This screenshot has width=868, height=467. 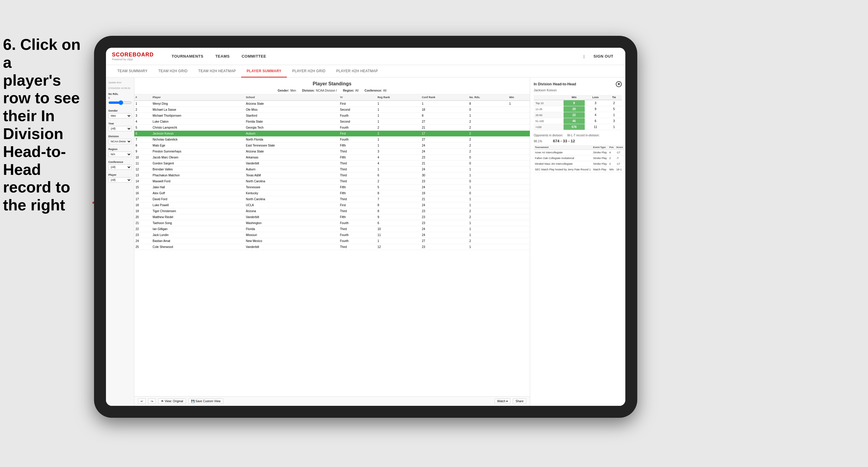 What do you see at coordinates (172, 401) in the screenshot?
I see `view-original-button: 👁 View: Original` at bounding box center [172, 401].